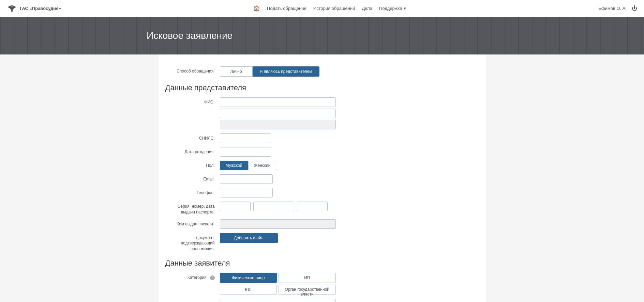  I want to click on passport-issued-row: Кем выдан паспорт:, so click(322, 224).